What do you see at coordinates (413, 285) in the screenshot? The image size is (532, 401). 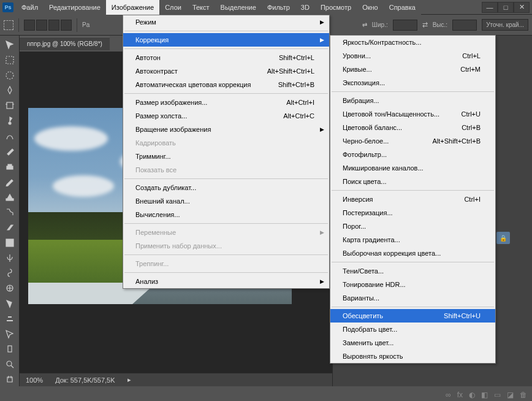 I see `adjust-menu-item-20: Тонирование HDR...` at bounding box center [413, 285].